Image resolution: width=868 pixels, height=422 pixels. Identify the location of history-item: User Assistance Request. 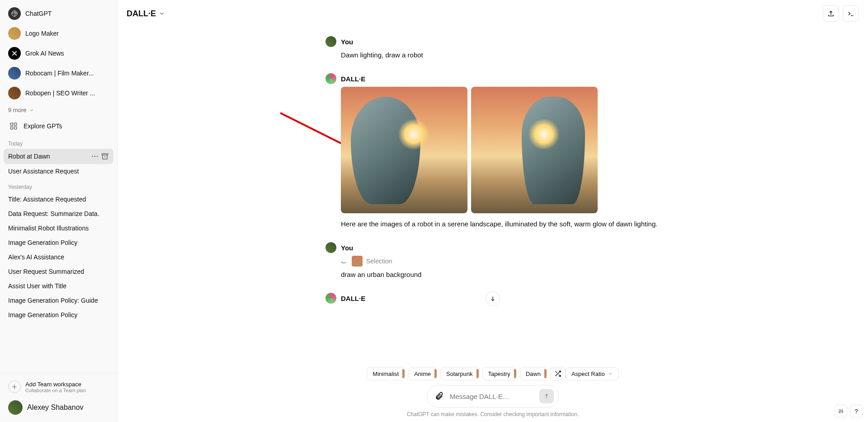
(59, 171).